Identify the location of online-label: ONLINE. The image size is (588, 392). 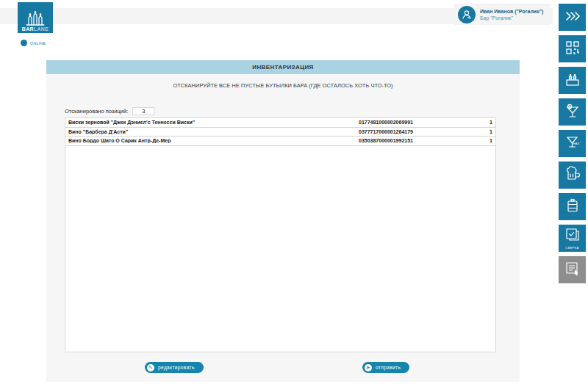
(38, 43).